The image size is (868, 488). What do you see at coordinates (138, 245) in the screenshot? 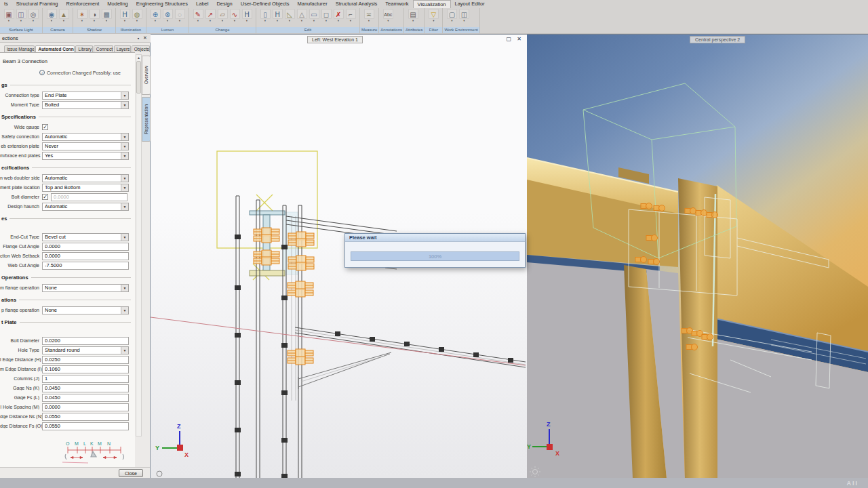
I see `panel-scrollbar: ▲` at bounding box center [138, 245].